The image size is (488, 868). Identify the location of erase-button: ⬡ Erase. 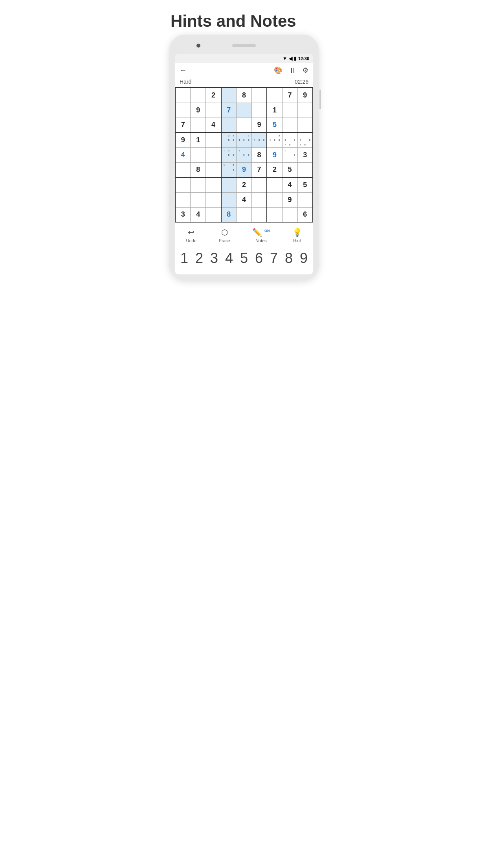
(225, 235).